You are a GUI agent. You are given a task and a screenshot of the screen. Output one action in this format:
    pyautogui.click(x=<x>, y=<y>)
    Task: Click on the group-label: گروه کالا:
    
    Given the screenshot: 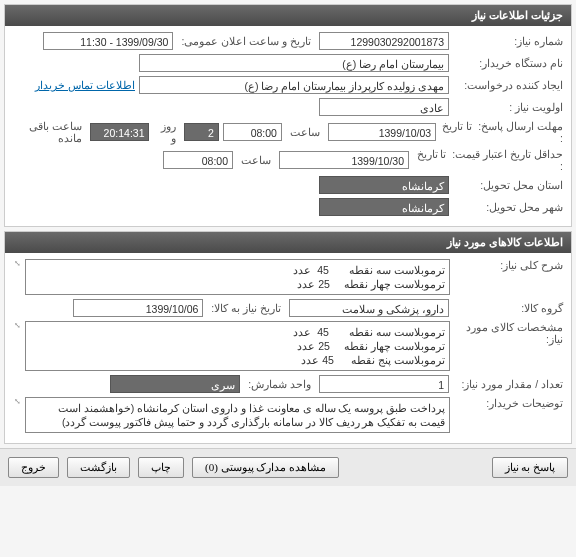 What is the action you would take?
    pyautogui.click(x=508, y=308)
    